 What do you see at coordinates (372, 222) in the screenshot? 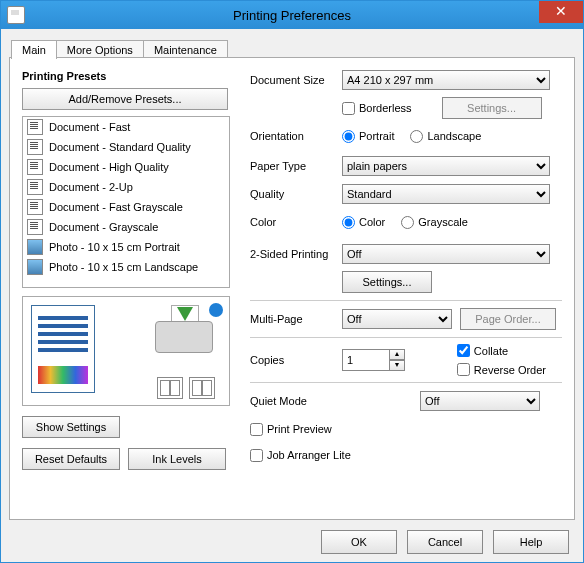
I see `color-option-label: Color` at bounding box center [372, 222].